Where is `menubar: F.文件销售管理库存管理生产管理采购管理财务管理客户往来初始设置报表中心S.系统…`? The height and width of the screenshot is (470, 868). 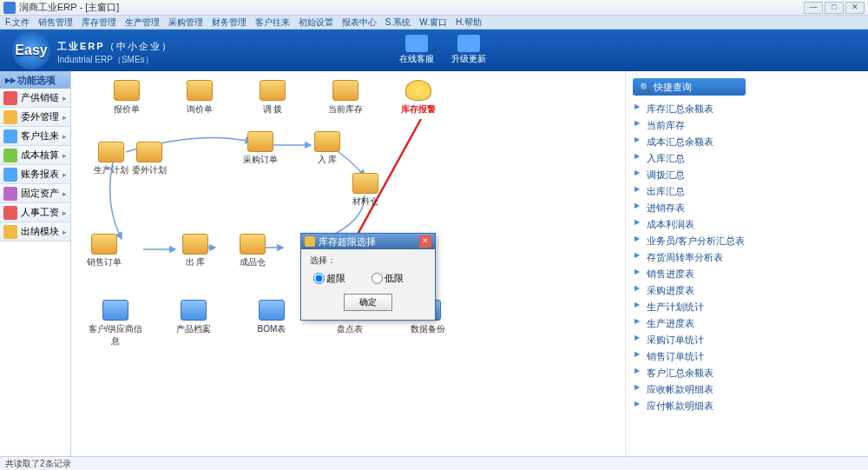
menubar: F.文件销售管理库存管理生产管理采购管理财务管理客户往来初始设置报表中心S.系统… is located at coordinates (434, 23).